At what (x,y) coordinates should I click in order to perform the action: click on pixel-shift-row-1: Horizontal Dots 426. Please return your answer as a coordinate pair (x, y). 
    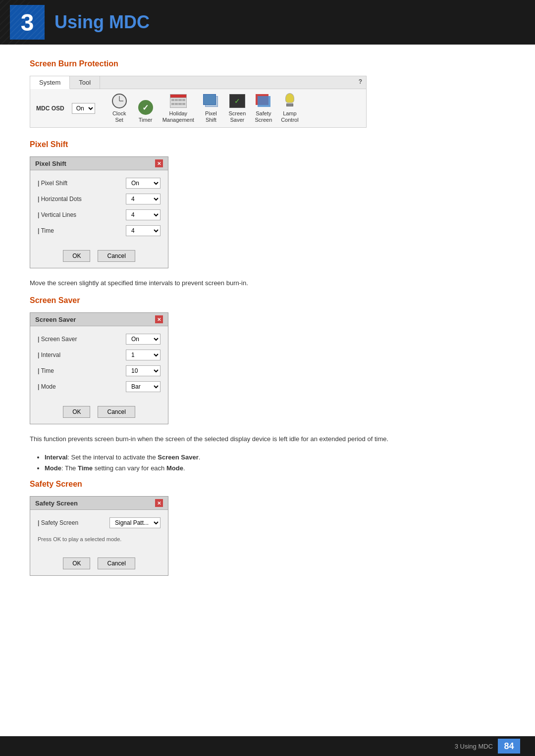
    Looking at the image, I should click on (99, 199).